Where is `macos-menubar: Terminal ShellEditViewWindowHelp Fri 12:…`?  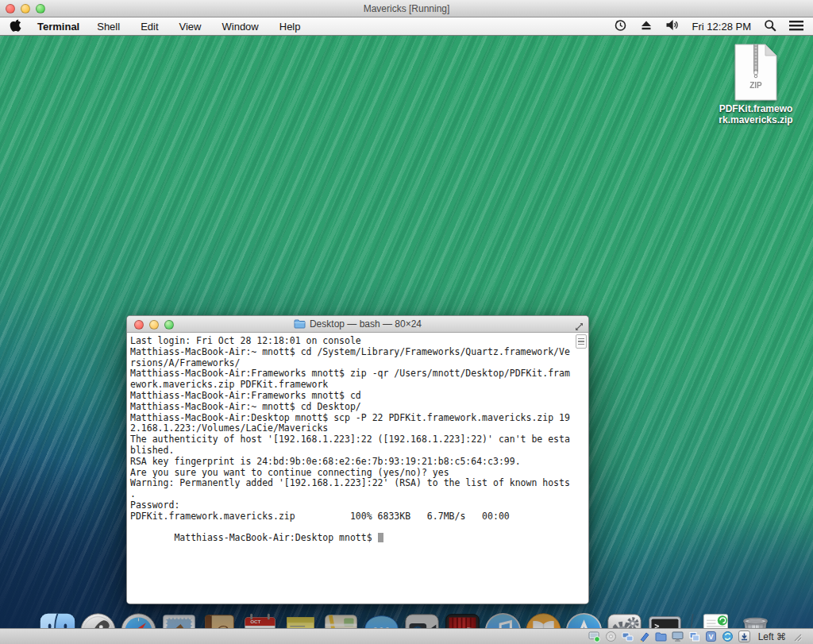
macos-menubar: Terminal ShellEditViewWindowHelp Fri 12:… is located at coordinates (406, 27).